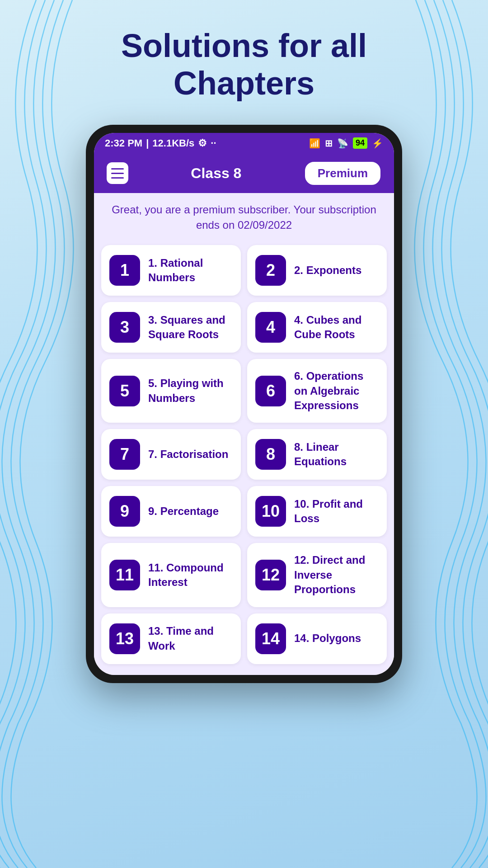  I want to click on chapter-card: 11. Rational Numbers, so click(171, 270).